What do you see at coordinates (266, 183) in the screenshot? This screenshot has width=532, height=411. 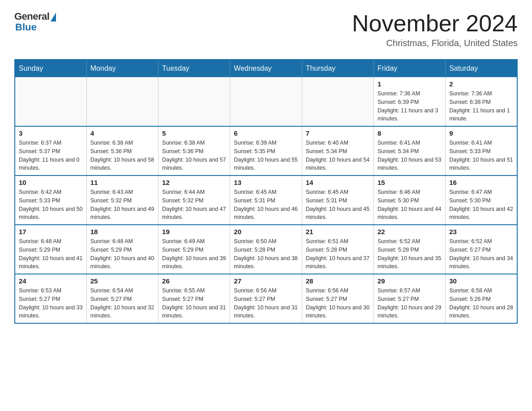 I see `day-number: 13` at bounding box center [266, 183].